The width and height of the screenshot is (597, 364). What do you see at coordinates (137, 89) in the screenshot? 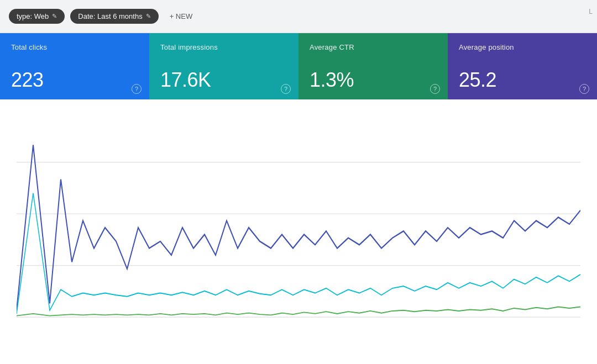
I see `stat-info-icon-0: ?` at bounding box center [137, 89].